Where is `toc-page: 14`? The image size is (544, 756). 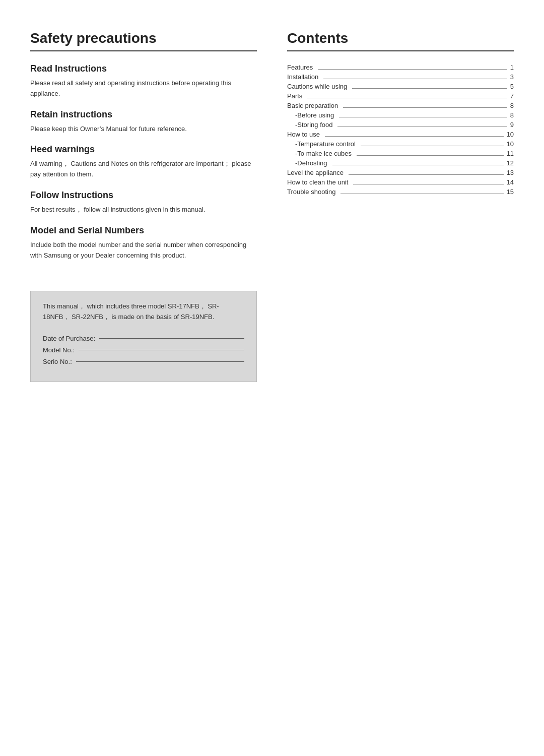
toc-page: 14 is located at coordinates (510, 182).